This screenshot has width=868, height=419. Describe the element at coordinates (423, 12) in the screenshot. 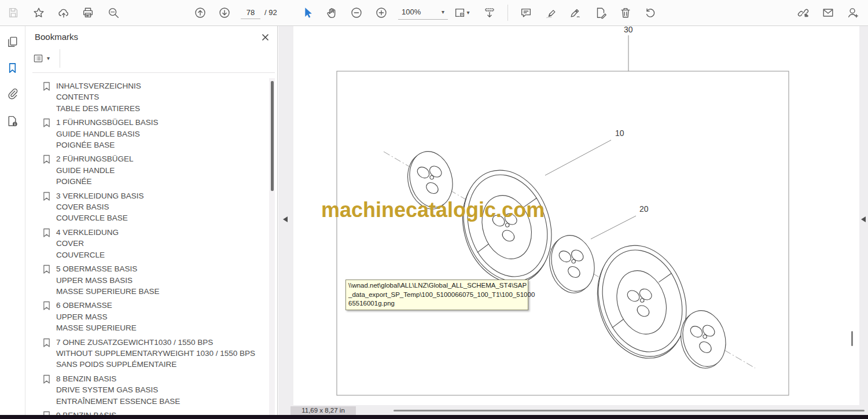

I see `zoom-level-select: 100%▾` at that location.